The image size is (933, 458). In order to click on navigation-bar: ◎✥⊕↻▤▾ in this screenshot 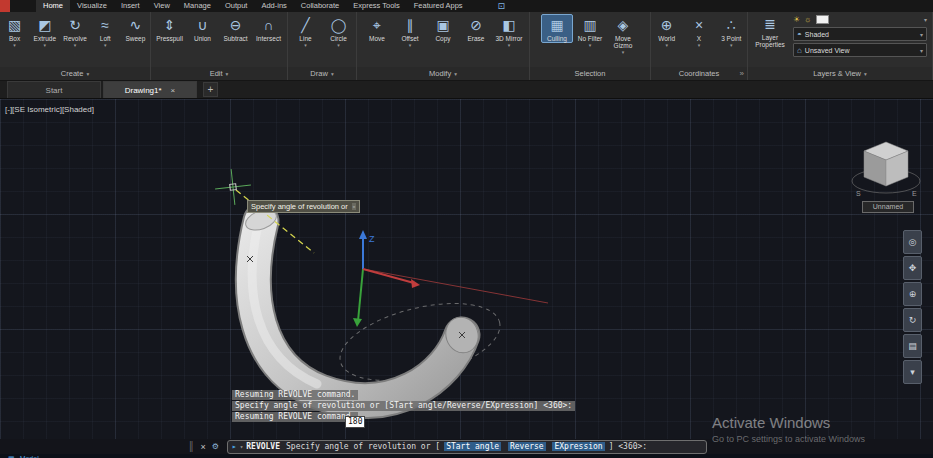, I will do `click(912, 307)`.